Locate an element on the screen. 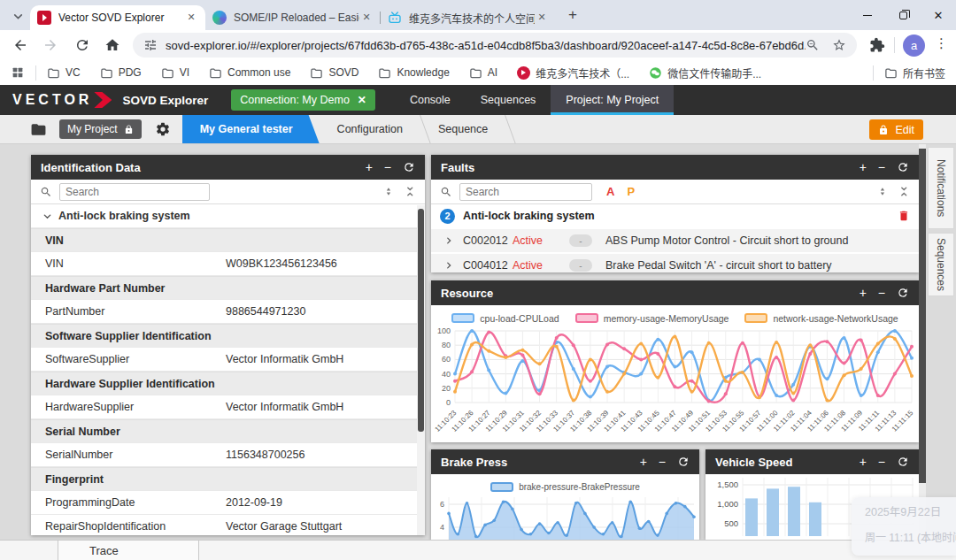 The height and width of the screenshot is (560, 956). identification-search-input is located at coordinates (135, 192).